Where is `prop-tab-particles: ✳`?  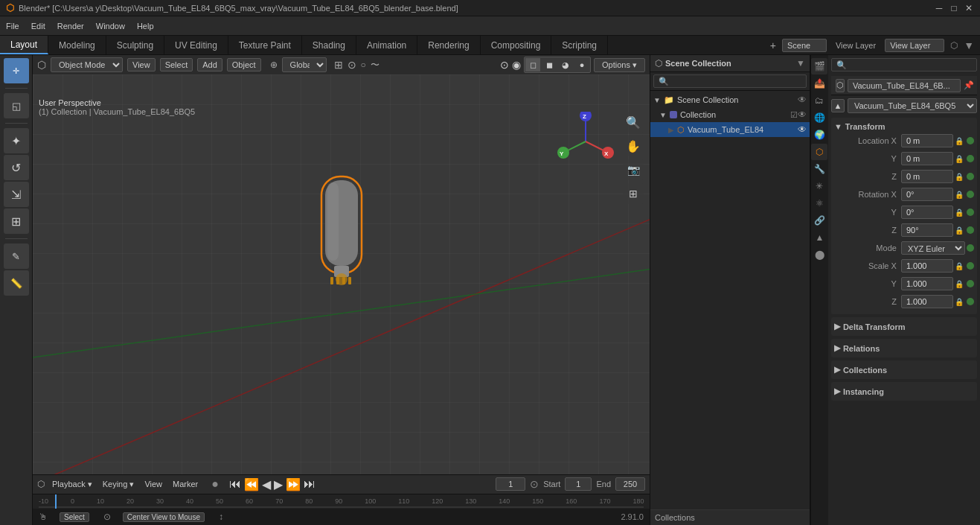 prop-tab-particles: ✳ is located at coordinates (819, 186).